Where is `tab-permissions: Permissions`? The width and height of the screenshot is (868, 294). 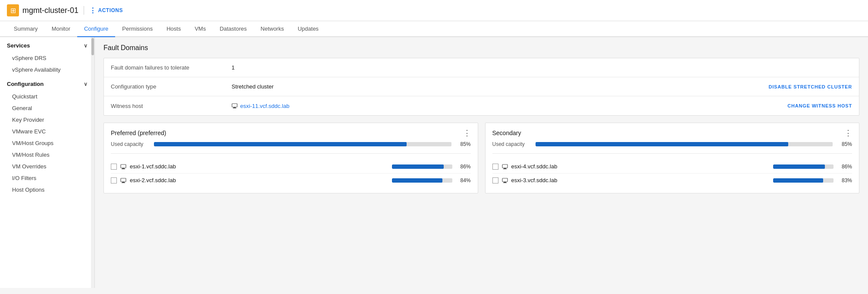
tab-permissions: Permissions is located at coordinates (137, 29).